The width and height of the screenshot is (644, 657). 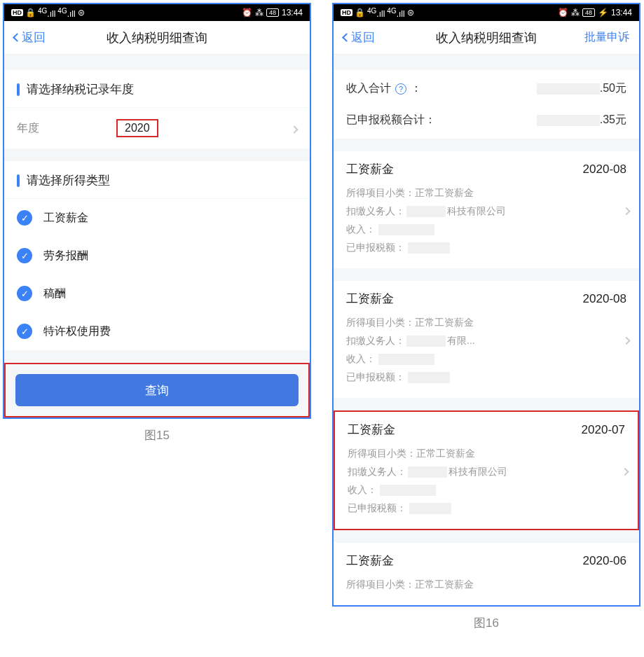 I want to click on status-bar: HD 🔒 4G.ıll 4G.ıll ⊜ ⏰ ⁂ 48 ⚡ 13:44, so click(x=486, y=13).